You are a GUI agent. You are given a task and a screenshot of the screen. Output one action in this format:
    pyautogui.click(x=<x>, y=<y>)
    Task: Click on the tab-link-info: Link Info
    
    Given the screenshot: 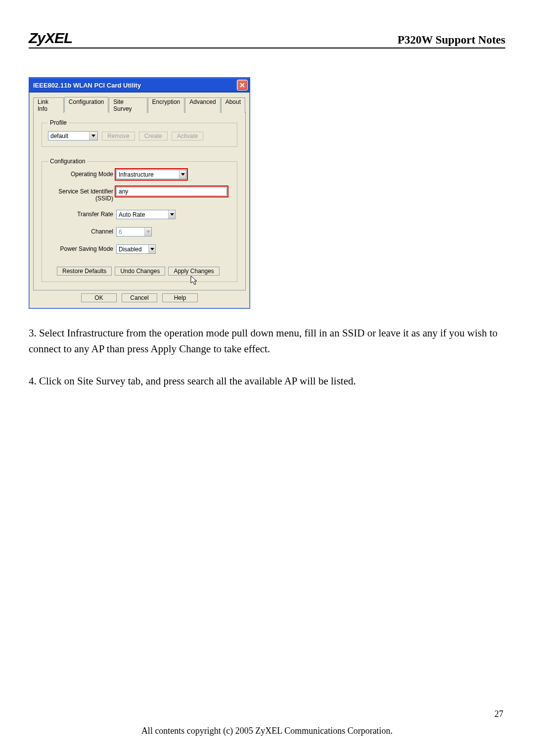 What is the action you would take?
    pyautogui.click(x=48, y=105)
    